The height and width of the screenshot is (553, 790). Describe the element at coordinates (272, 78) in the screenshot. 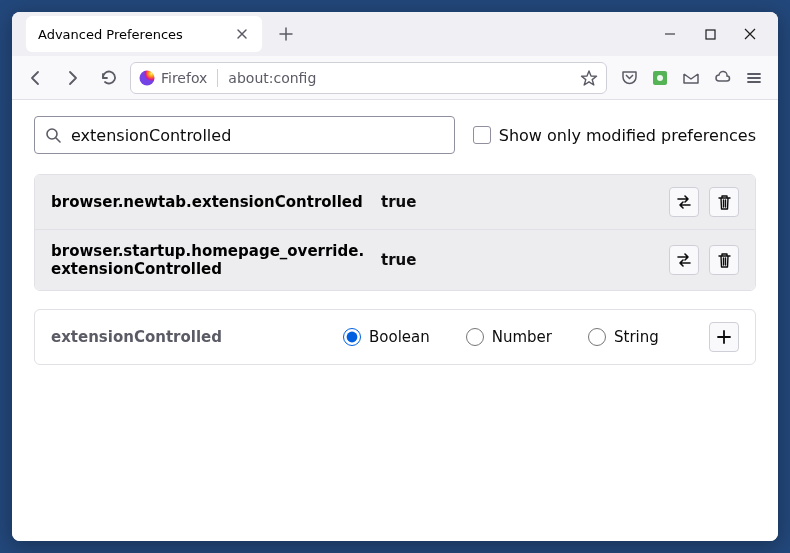

I see `url-text: about:config` at that location.